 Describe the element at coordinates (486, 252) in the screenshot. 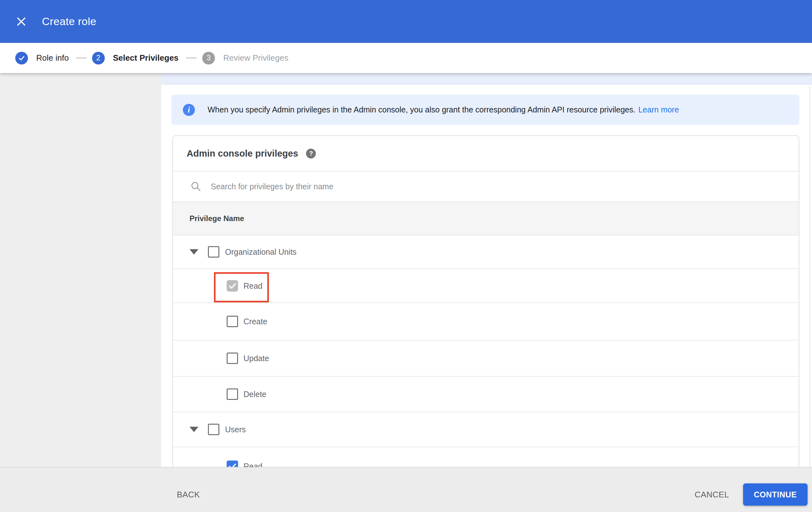

I see `privilege-row-organizational-units: Organizational Units` at that location.